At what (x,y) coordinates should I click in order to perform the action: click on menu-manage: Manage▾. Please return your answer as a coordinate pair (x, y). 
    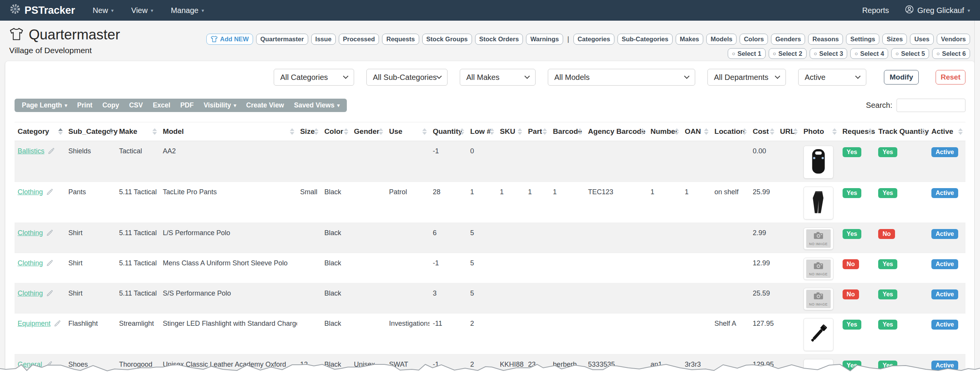
    Looking at the image, I should click on (188, 11).